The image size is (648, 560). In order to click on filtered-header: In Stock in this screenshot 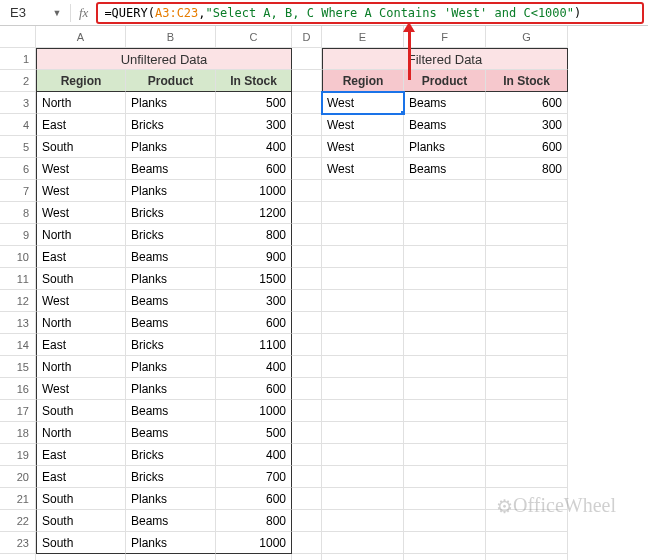, I will do `click(527, 81)`.